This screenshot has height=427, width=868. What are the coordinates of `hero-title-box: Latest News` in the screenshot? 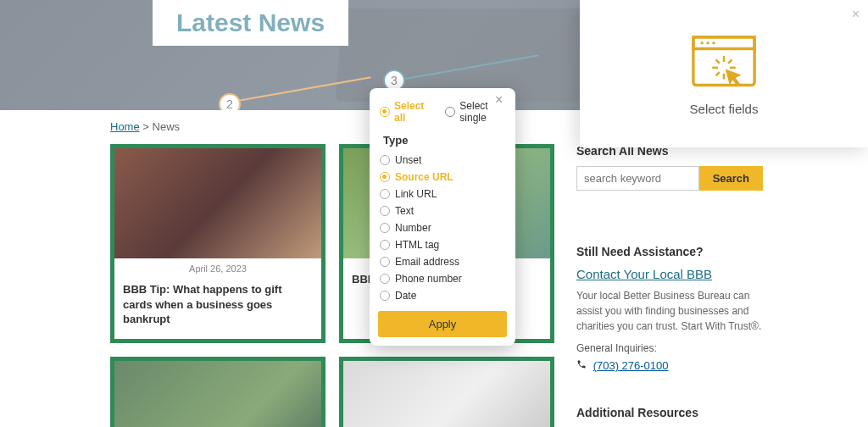 It's located at (251, 23).